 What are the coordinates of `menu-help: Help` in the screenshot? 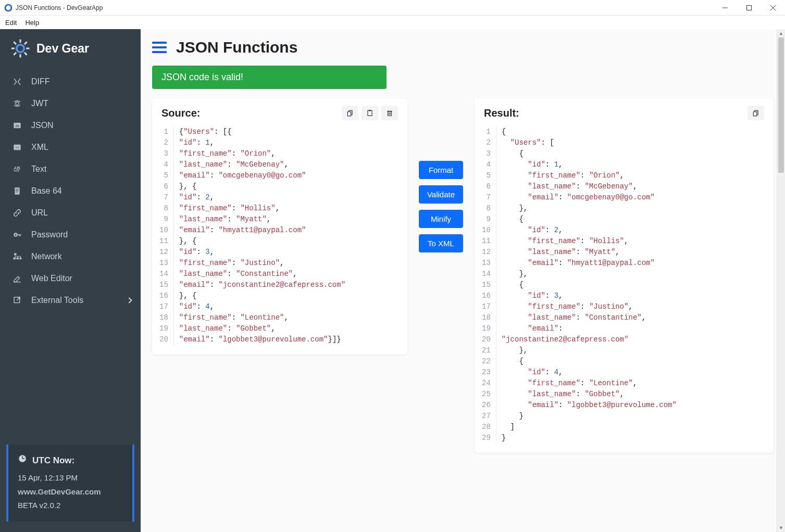 It's located at (32, 23).